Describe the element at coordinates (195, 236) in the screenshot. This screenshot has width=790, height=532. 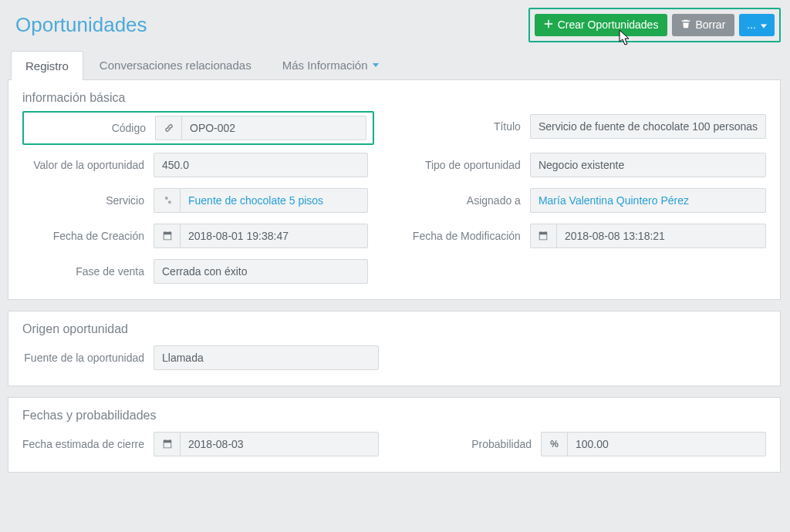
I see `field-created: Fecha de Creación 2018-08-01 19:38:47` at that location.